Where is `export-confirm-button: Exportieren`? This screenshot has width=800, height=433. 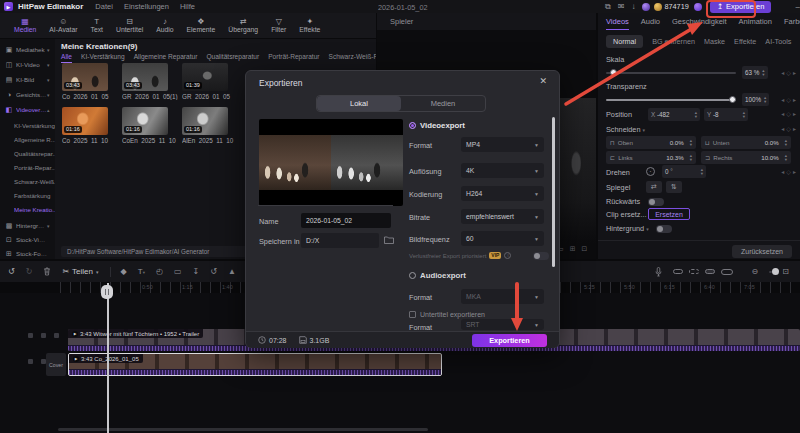 export-confirm-button: Exportieren is located at coordinates (510, 340).